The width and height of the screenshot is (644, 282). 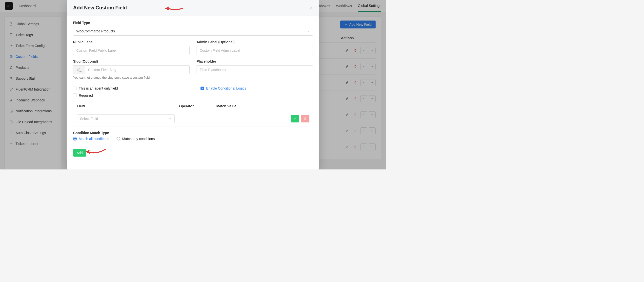 I want to click on required-checkbox: Required, so click(x=83, y=95).